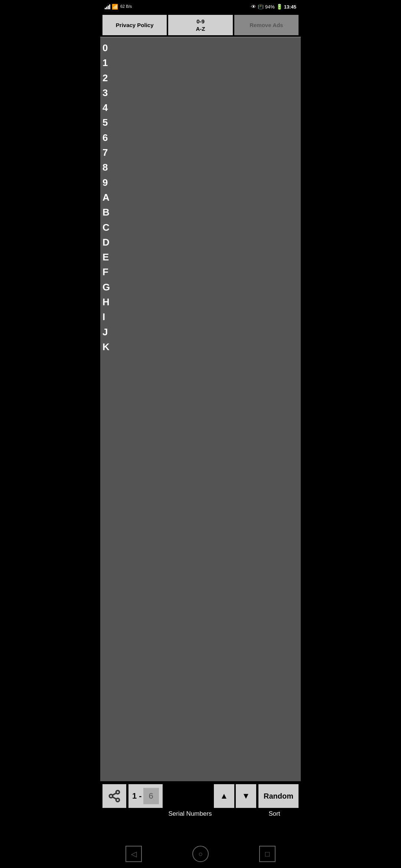 The height and width of the screenshot is (868, 401). What do you see at coordinates (274, 814) in the screenshot?
I see `sort-label: Sort` at bounding box center [274, 814].